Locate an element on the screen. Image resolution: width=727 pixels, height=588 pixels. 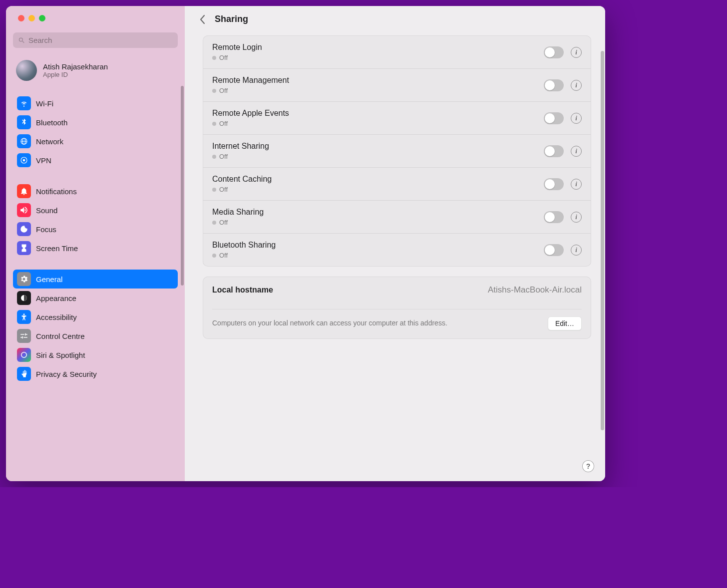
sidebar-item-label: Sound is located at coordinates (47, 211).